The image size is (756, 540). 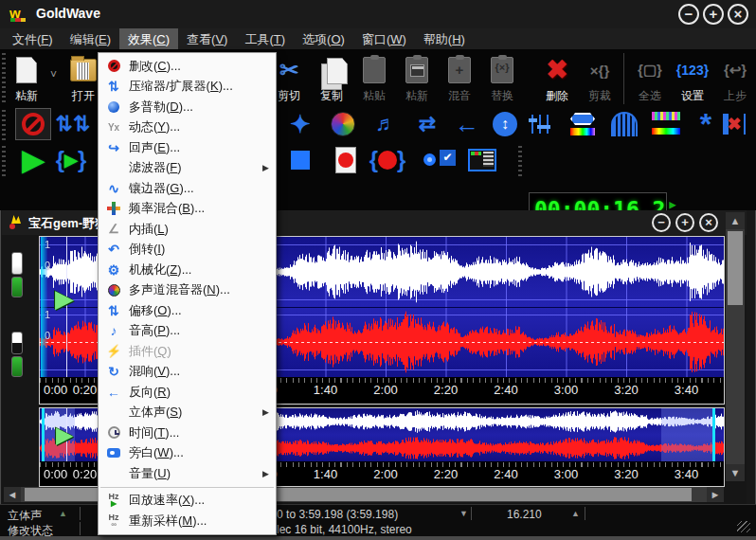 I want to click on effects-menu-item-机械化: ⚙机械化(Z)..., so click(x=188, y=270).